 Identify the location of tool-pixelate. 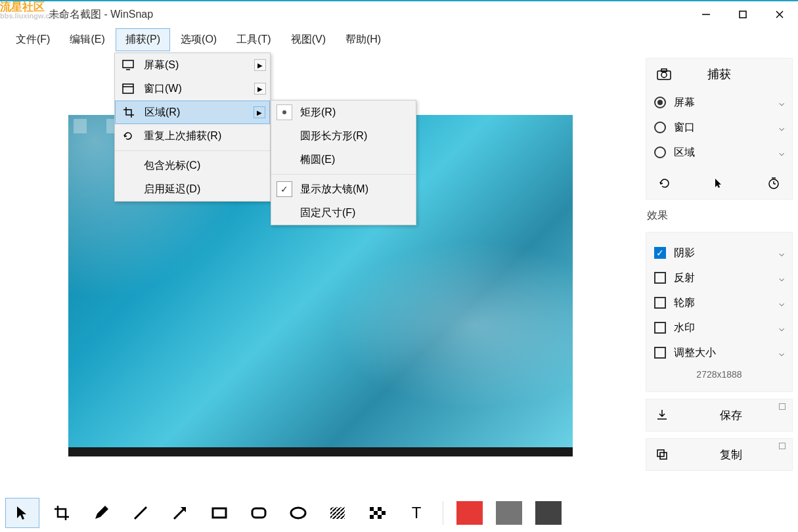
(377, 513).